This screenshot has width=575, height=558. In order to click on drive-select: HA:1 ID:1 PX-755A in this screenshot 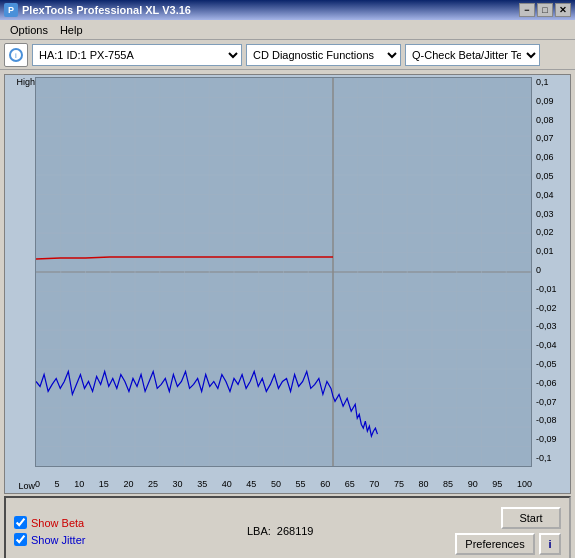, I will do `click(137, 55)`.